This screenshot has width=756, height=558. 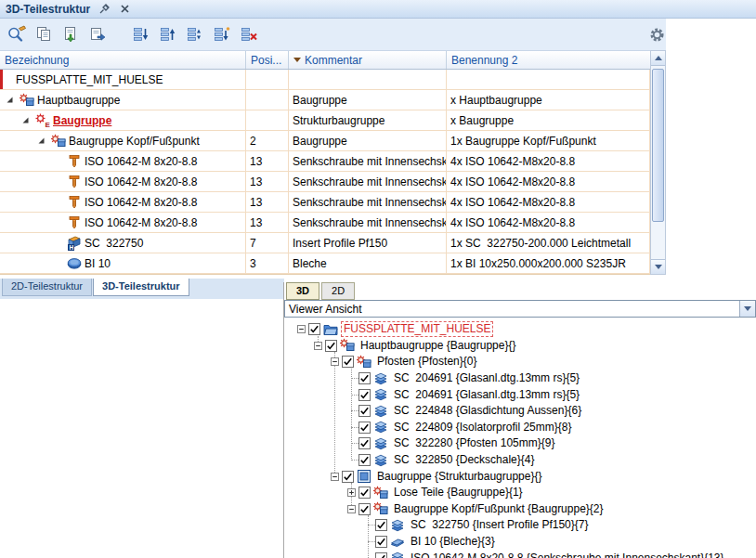 I want to click on column-header-kommentar: Kommentar, so click(x=368, y=59).